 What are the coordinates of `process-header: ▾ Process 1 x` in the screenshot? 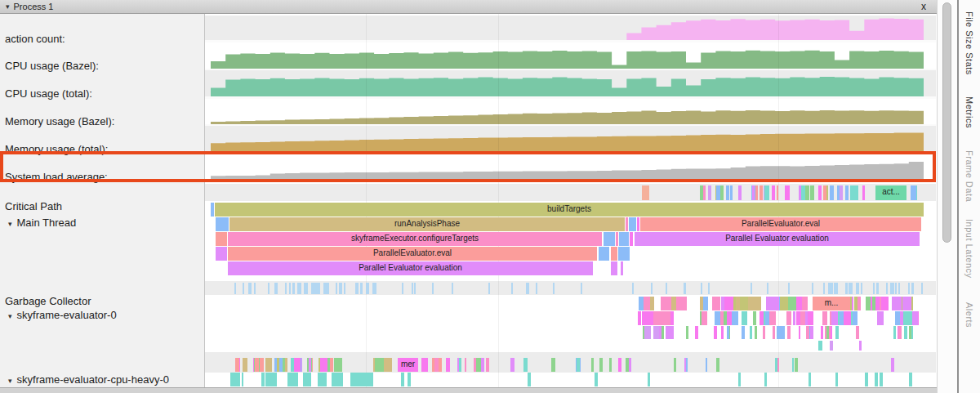 It's located at (469, 7).